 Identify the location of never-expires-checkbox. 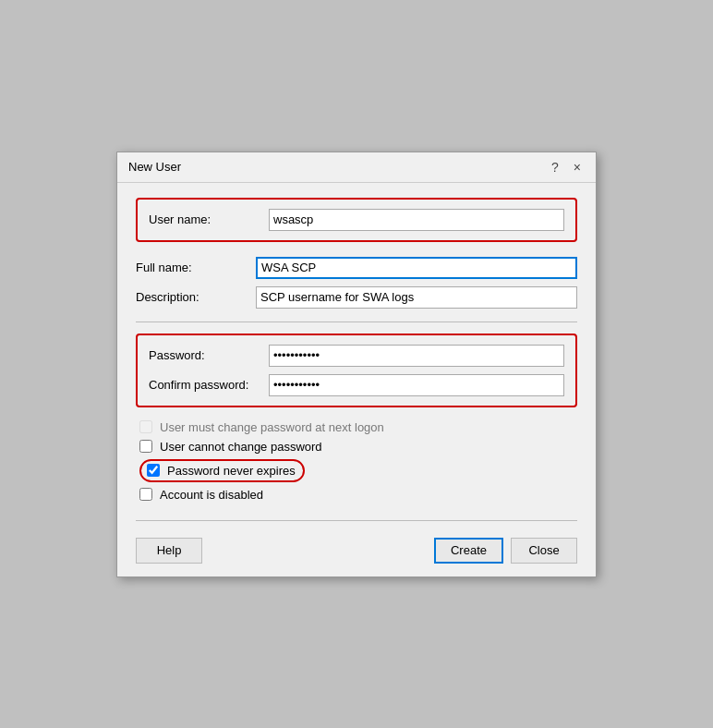
(153, 470).